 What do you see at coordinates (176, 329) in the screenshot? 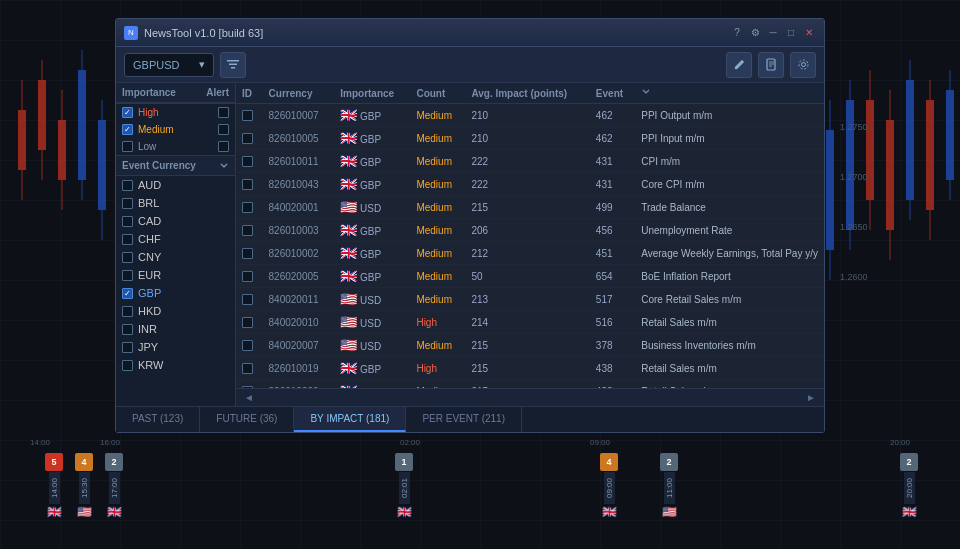
I see `currency-item-inr: INR` at bounding box center [176, 329].